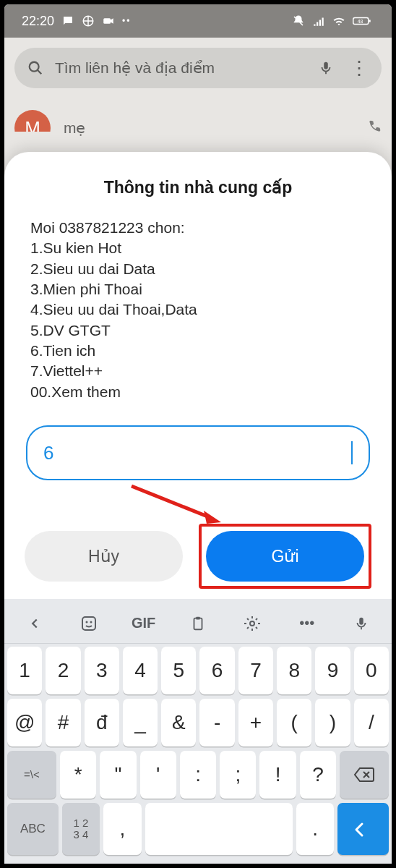 This screenshot has width=396, height=868. Describe the element at coordinates (126, 21) in the screenshot. I see `status-dots: ••` at that location.